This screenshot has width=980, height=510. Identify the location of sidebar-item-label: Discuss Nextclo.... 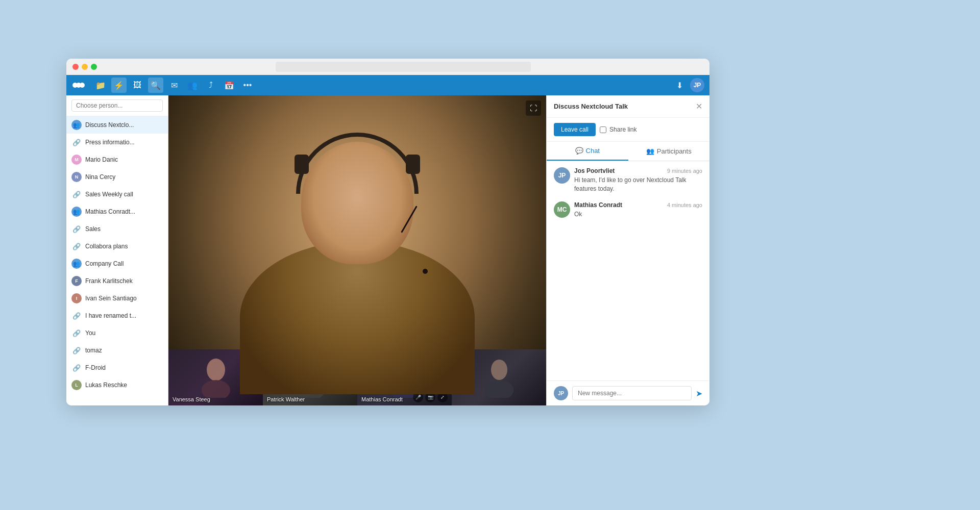
(120, 125).